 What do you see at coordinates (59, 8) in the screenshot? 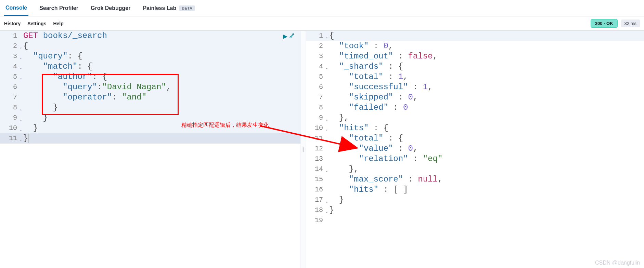
I see `tab-search-profiler: Search Profiler` at bounding box center [59, 8].